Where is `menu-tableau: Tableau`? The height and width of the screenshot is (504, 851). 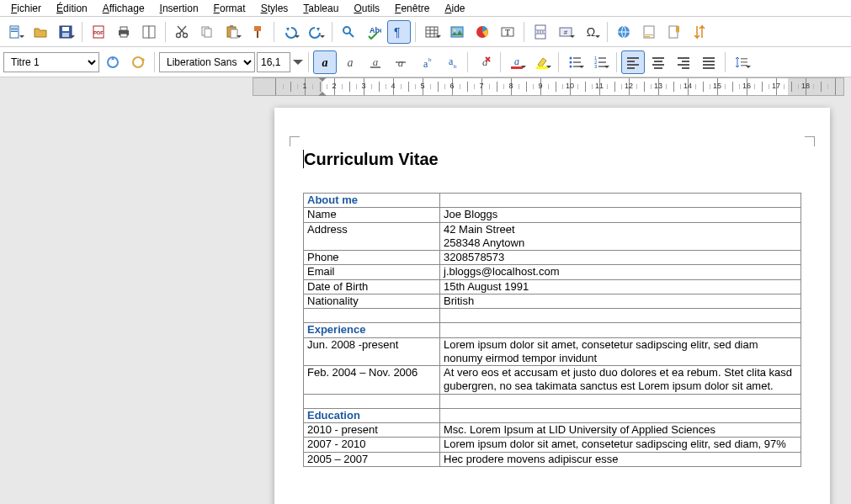
menu-tableau: Tableau is located at coordinates (321, 8).